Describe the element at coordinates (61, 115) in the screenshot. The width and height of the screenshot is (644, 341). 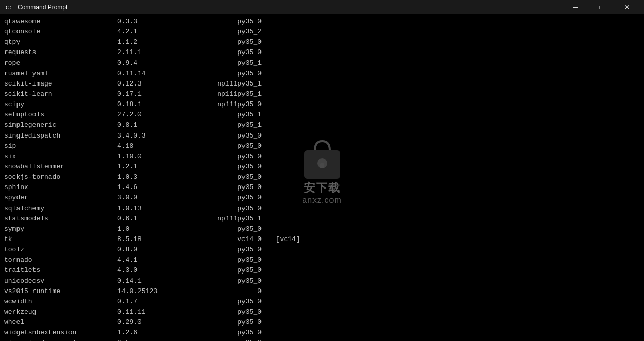
I see `pkg-name: setuptools` at that location.